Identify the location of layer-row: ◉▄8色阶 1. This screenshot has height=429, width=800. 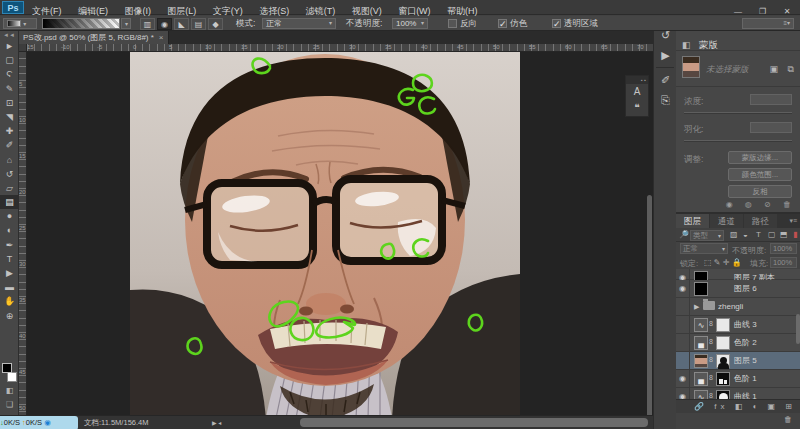
(738, 379).